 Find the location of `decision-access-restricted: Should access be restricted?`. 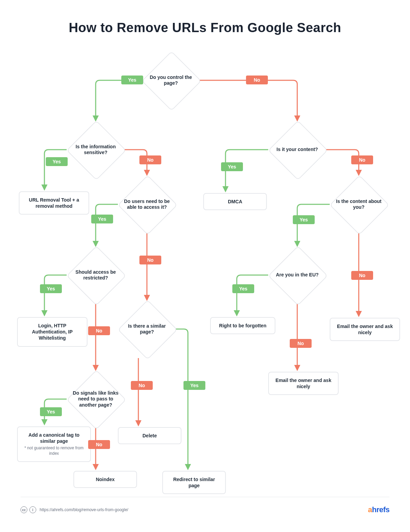

decision-access-restricted: Should access be restricted? is located at coordinates (96, 275).